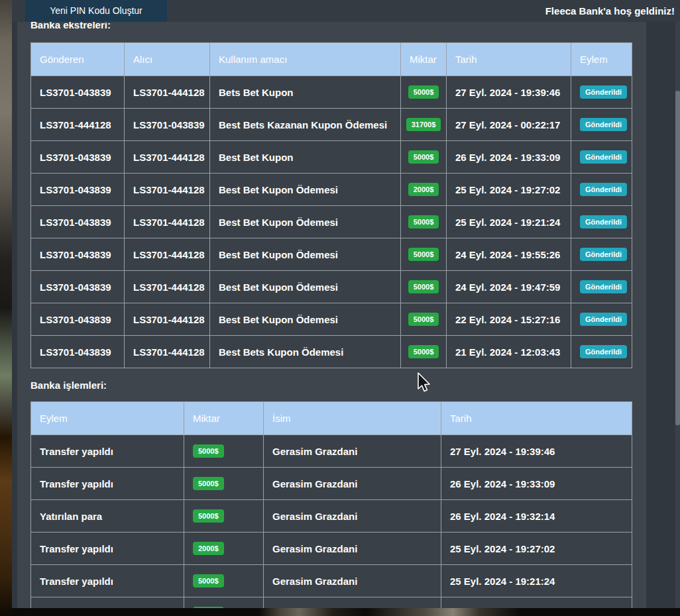 Image resolution: width=680 pixels, height=616 pixels. What do you see at coordinates (331, 352) in the screenshot?
I see `table-row: LS3701-043839LS3701-444128Best Bets Kupo…` at bounding box center [331, 352].